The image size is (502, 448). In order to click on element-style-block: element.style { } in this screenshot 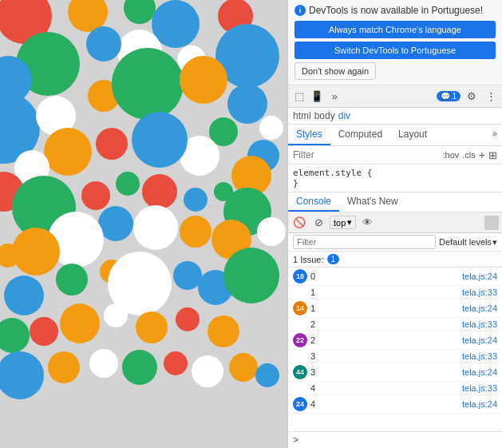, I will do `click(395, 179)`.